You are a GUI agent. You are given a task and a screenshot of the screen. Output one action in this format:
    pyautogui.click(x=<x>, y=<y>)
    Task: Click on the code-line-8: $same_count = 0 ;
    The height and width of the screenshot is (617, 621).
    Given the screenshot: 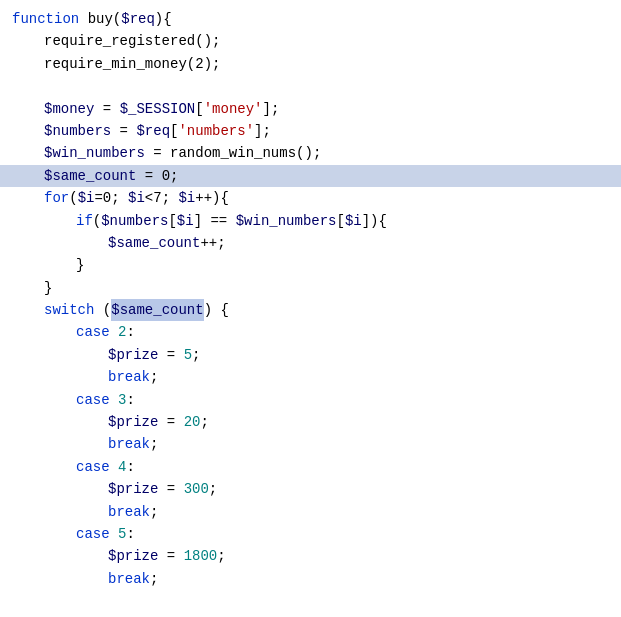 What is the action you would take?
    pyautogui.click(x=310, y=176)
    